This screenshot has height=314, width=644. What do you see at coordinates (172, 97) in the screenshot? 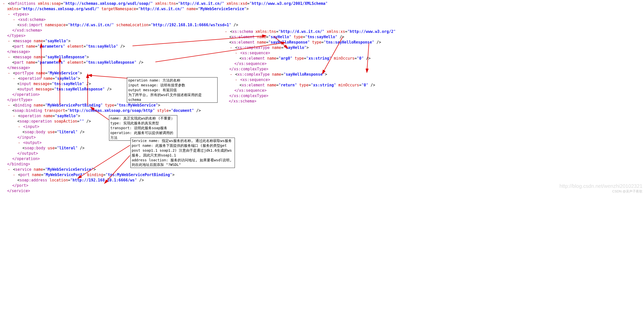
I see `note-line: 为了跨平台, 所有的wsdl文件描述都采用的是 schema` at bounding box center [172, 97].